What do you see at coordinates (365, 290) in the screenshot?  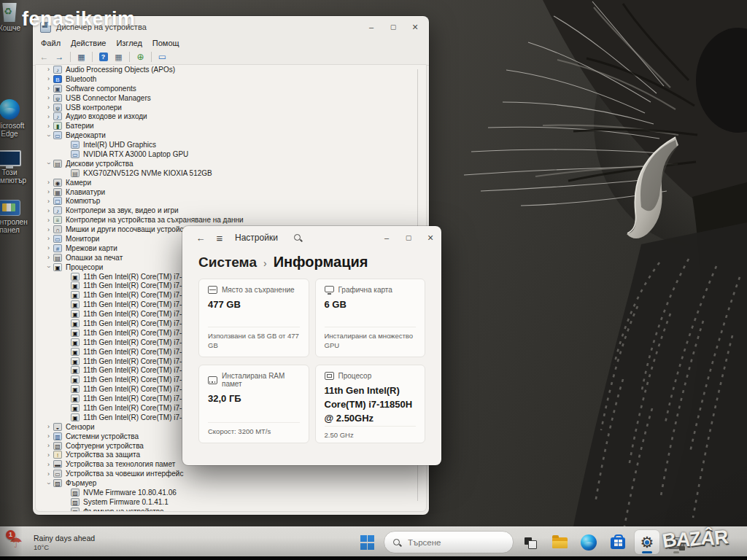 I see `card-label: Графична карта` at bounding box center [365, 290].